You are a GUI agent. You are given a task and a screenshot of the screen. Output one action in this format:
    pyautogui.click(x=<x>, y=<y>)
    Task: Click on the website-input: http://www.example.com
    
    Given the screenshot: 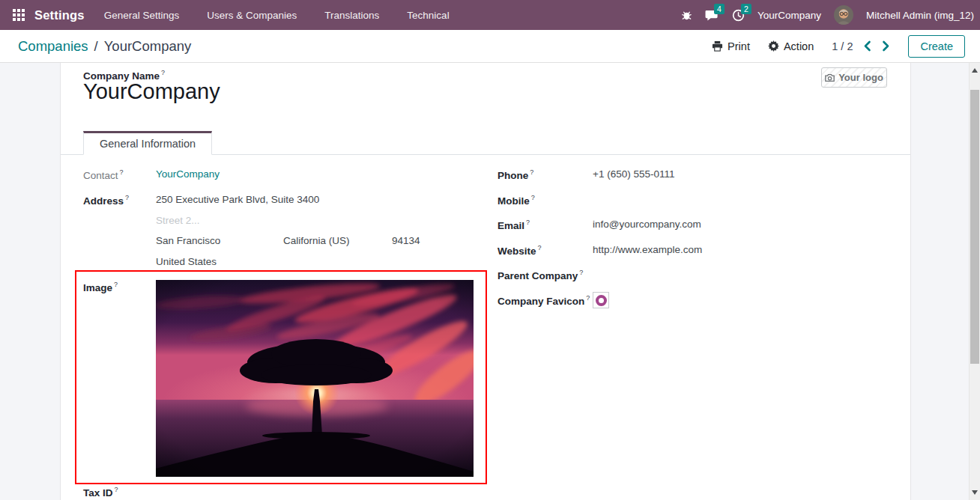 What is the action you would take?
    pyautogui.click(x=647, y=250)
    